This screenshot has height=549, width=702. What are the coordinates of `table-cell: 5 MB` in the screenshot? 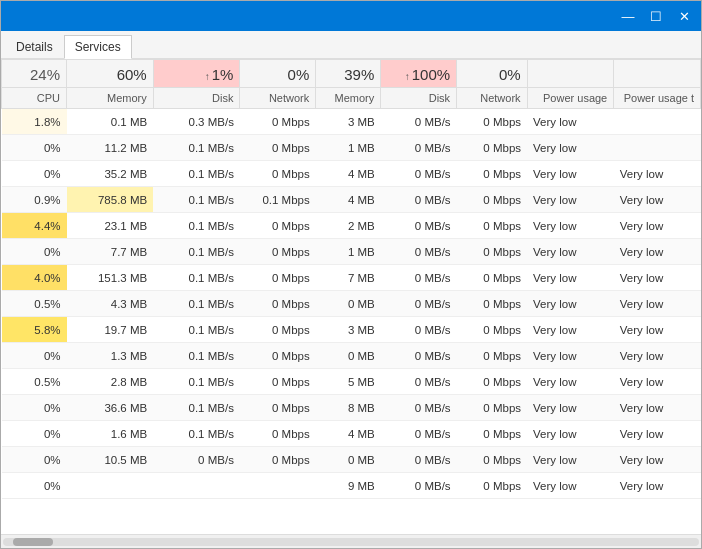 It's located at (348, 382).